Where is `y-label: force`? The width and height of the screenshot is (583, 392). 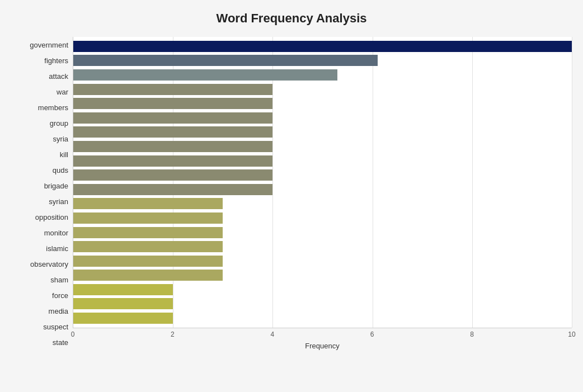
y-label: force is located at coordinates (60, 296).